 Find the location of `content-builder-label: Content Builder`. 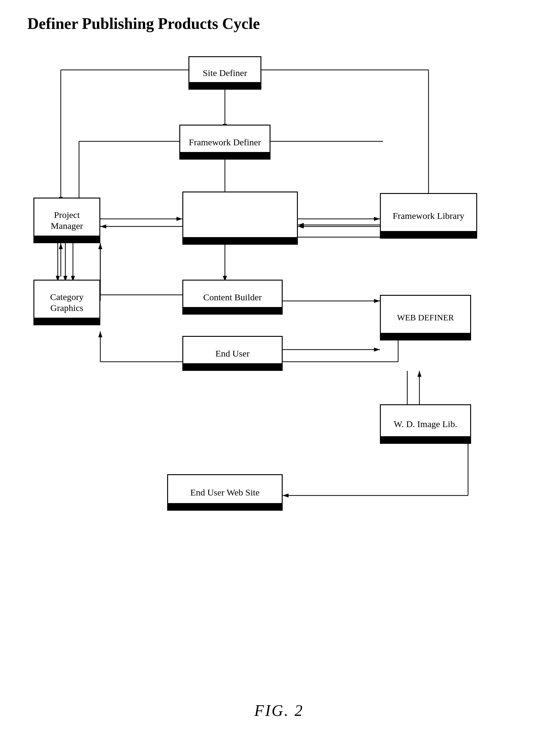

content-builder-label: Content Builder is located at coordinates (232, 297).